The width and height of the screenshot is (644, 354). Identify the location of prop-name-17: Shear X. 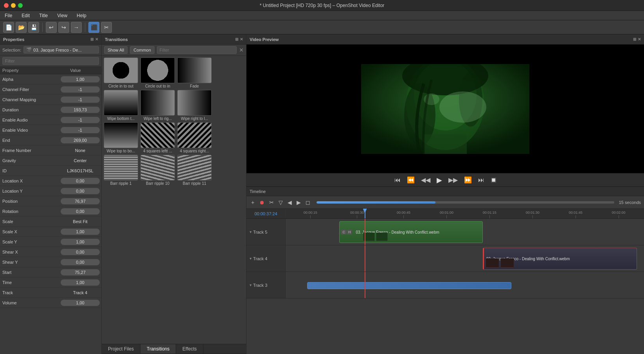
(30, 252).